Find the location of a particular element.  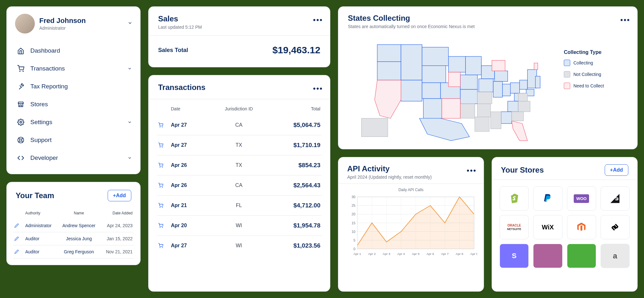

tx-total: $1,023.56 is located at coordinates (291, 246).